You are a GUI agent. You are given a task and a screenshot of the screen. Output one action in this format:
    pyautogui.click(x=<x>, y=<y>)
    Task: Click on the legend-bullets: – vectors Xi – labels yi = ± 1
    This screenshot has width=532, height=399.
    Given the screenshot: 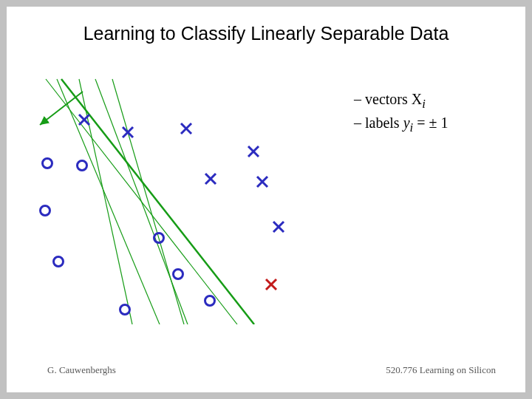 What is the action you would take?
    pyautogui.click(x=400, y=112)
    